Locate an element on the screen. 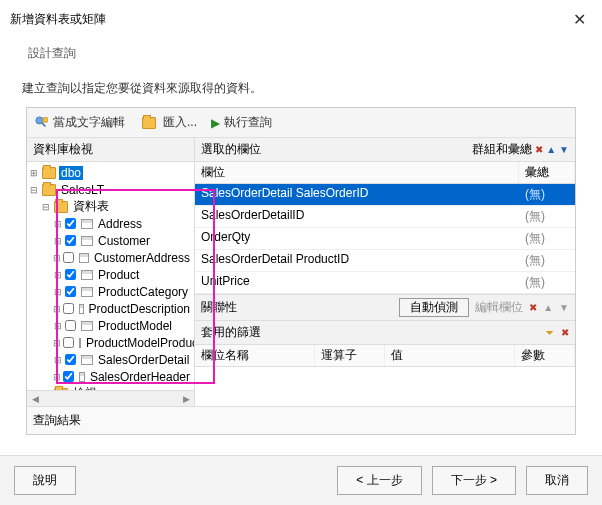 This screenshot has height=505, width=602. tree-node: ⊞ProductModel is located at coordinates (110, 326).